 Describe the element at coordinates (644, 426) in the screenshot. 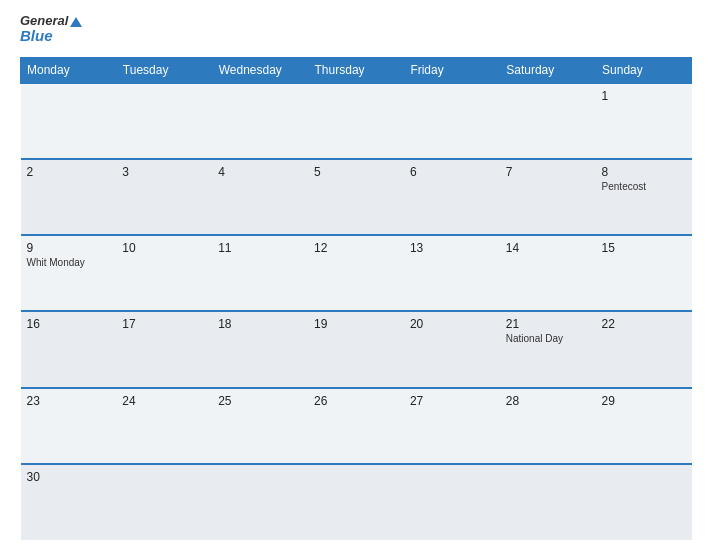

I see `calendar-cell: 29` at that location.